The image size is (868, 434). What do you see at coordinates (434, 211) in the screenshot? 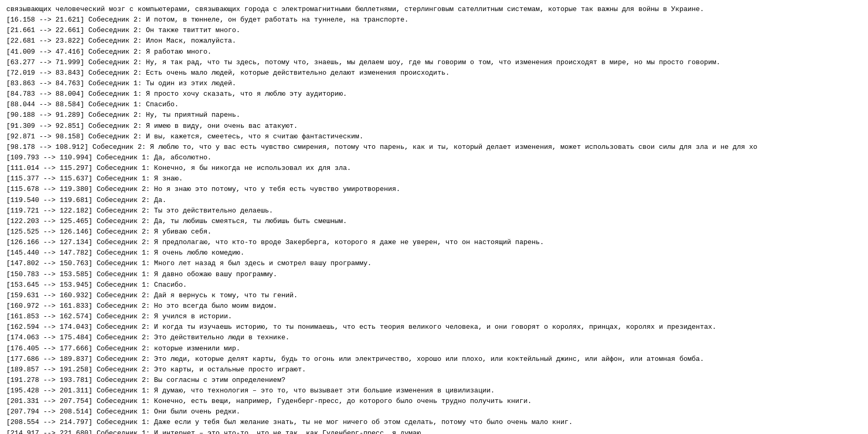
I see `subtitle-line: [119.721 --> 122.182] Собеседник 2: Ты э…` at bounding box center [434, 211].